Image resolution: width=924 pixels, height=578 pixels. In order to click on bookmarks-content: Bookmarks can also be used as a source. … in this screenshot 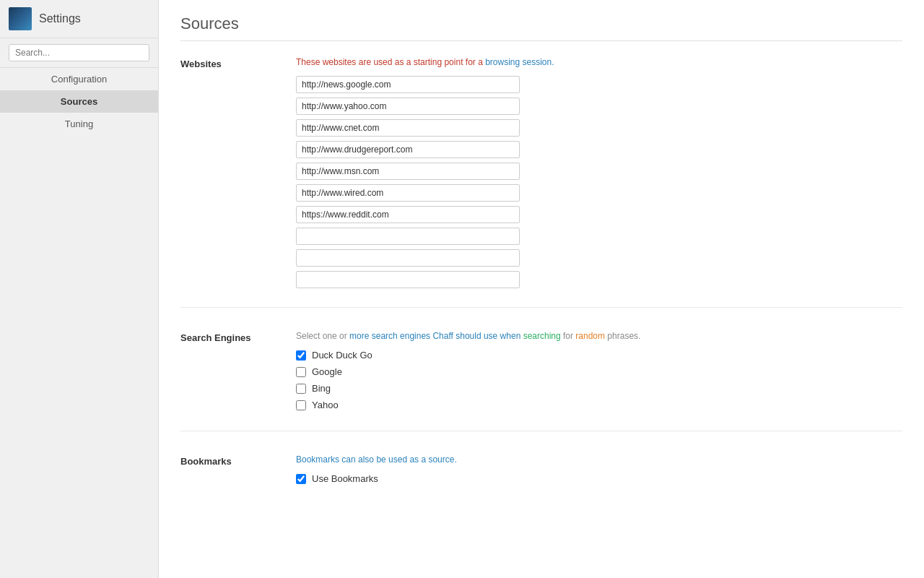, I will do `click(599, 471)`.